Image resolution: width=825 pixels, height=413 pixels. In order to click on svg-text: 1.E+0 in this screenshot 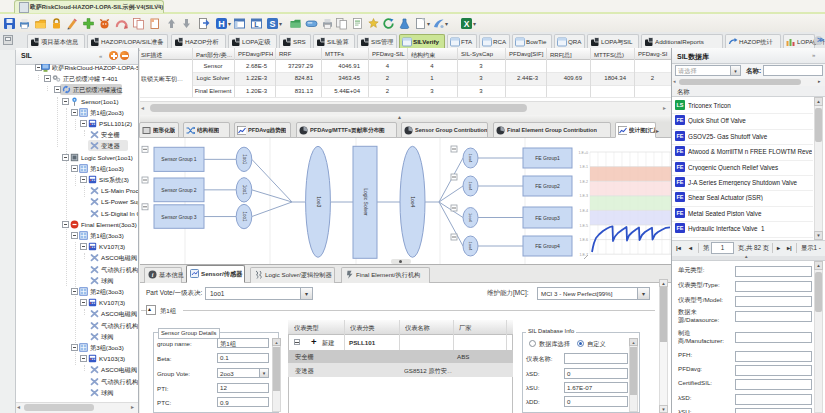, I will do `click(584, 153)`.